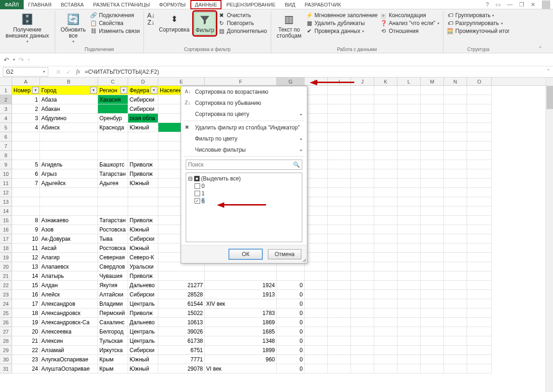 The width and height of the screenshot is (553, 392). What do you see at coordinates (69, 350) in the screenshot?
I see `cell: Алзамай` at bounding box center [69, 350].